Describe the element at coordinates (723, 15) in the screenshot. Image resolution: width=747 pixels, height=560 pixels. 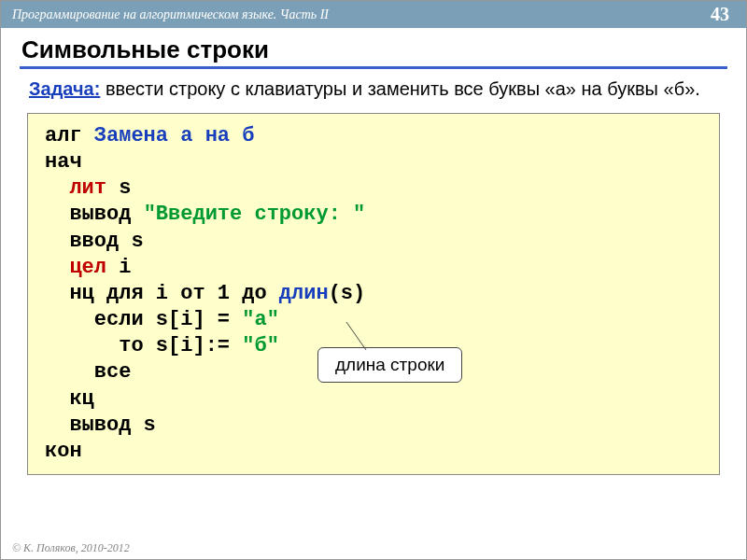
I see `page-number: 43` at that location.